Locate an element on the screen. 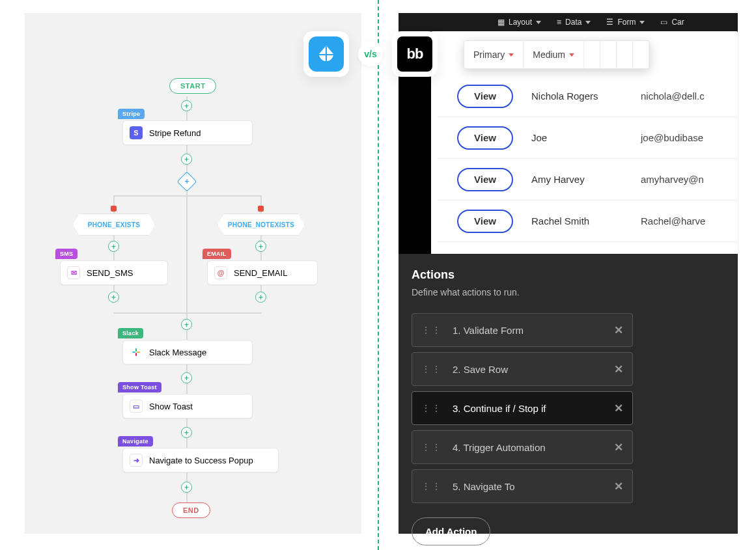  start-node: START is located at coordinates (193, 86).